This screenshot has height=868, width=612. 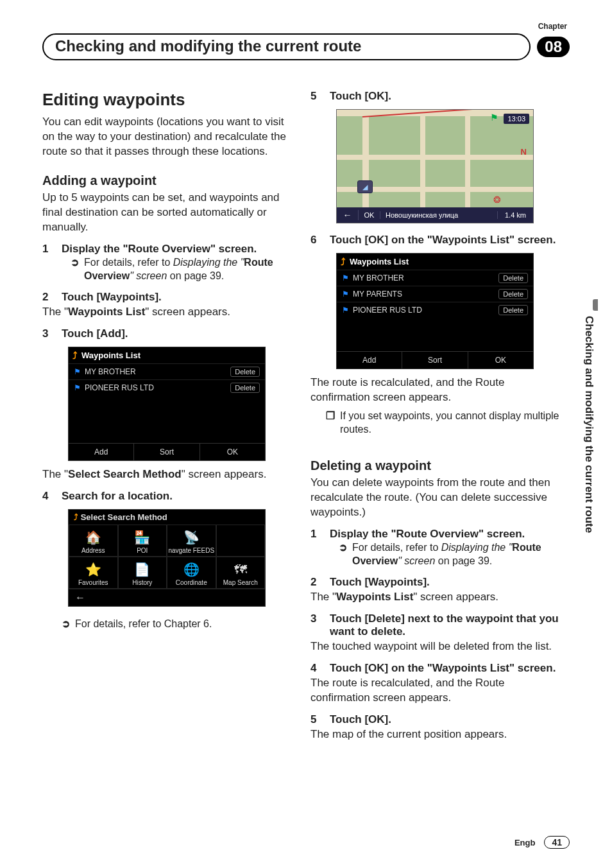 I want to click on screenshot-map: 13:03 ⚑ N ◢ ❂ ← OK Новошукинская улица 1…, so click(x=435, y=166).